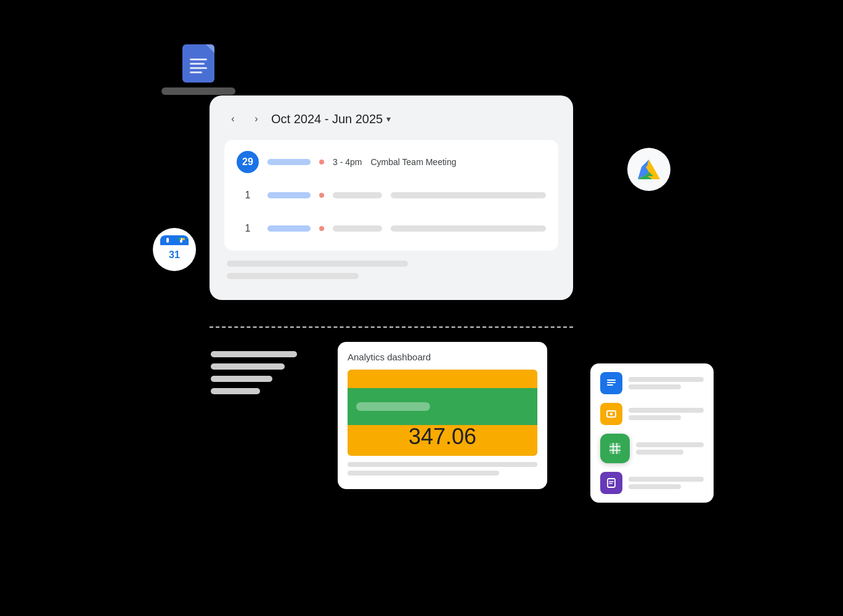 Image resolution: width=843 pixels, height=616 pixels. What do you see at coordinates (391, 327) in the screenshot?
I see `dashed-separator` at bounding box center [391, 327].